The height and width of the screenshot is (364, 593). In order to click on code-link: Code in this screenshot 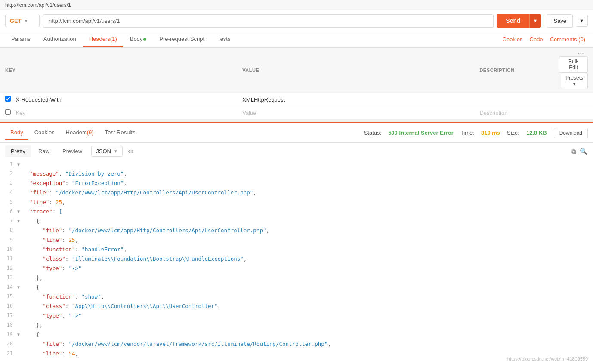, I will do `click(536, 40)`.